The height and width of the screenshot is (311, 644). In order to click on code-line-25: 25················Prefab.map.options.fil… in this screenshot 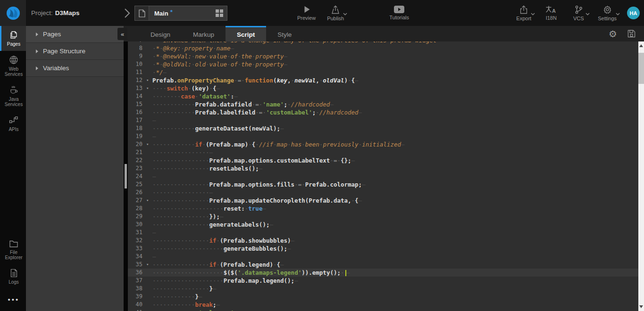, I will do `click(383, 185)`.